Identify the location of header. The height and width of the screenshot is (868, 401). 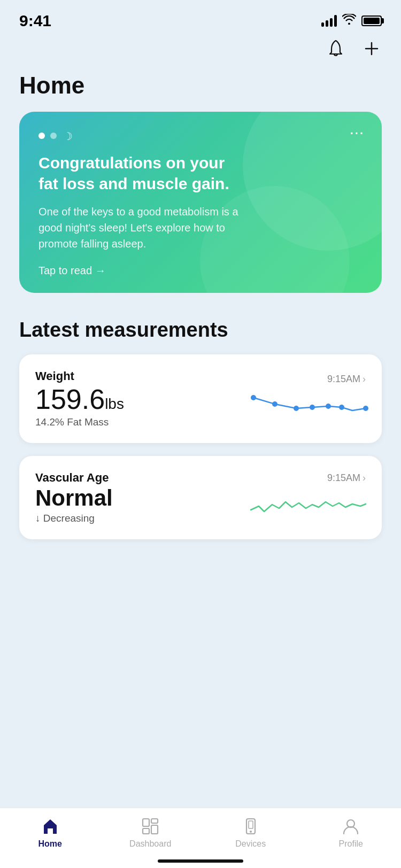
(200, 47).